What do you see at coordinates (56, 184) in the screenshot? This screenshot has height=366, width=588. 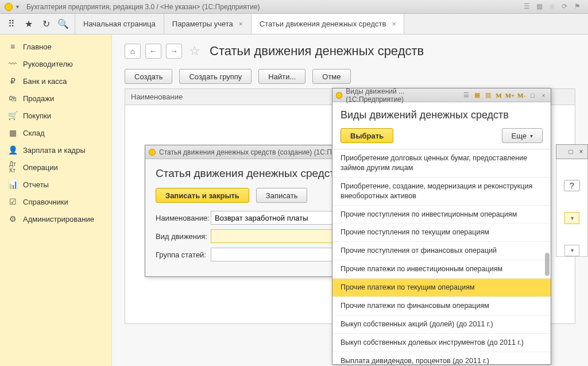 I see `nav-reports: 📊Отчеты` at bounding box center [56, 184].